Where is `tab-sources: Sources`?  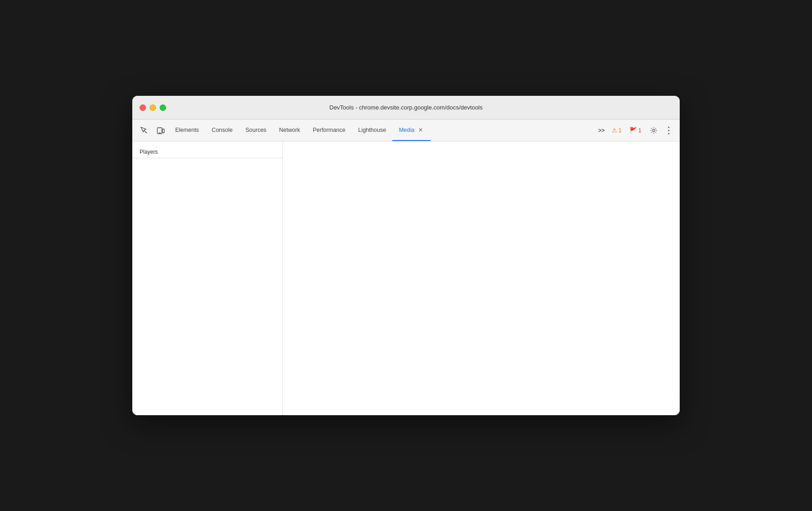
tab-sources: Sources is located at coordinates (256, 130).